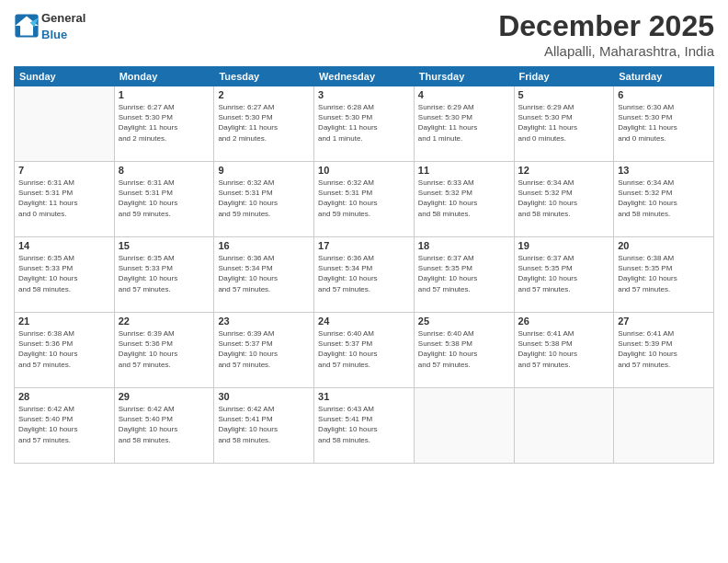 This screenshot has height=563, width=728. I want to click on day-info: Sunrise: 6:42 AM Sunset: 5:41 PM Dayligh…, so click(264, 425).